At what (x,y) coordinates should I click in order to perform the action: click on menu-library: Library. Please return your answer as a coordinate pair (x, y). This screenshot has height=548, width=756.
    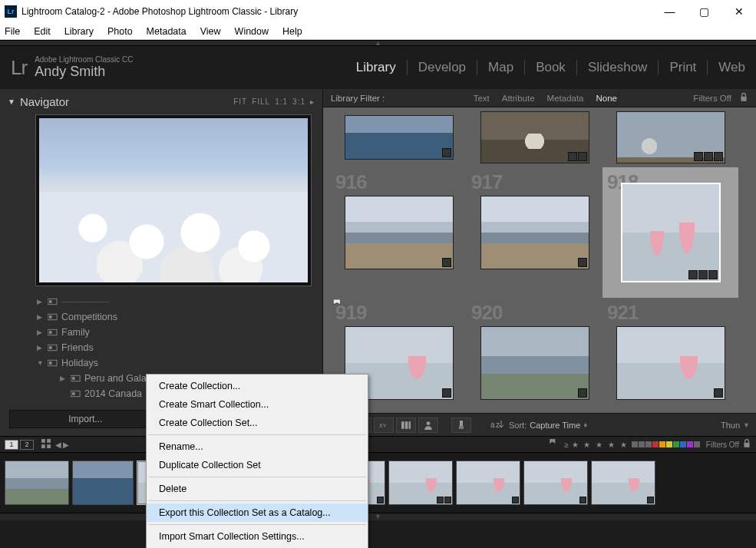
    Looking at the image, I should click on (79, 31).